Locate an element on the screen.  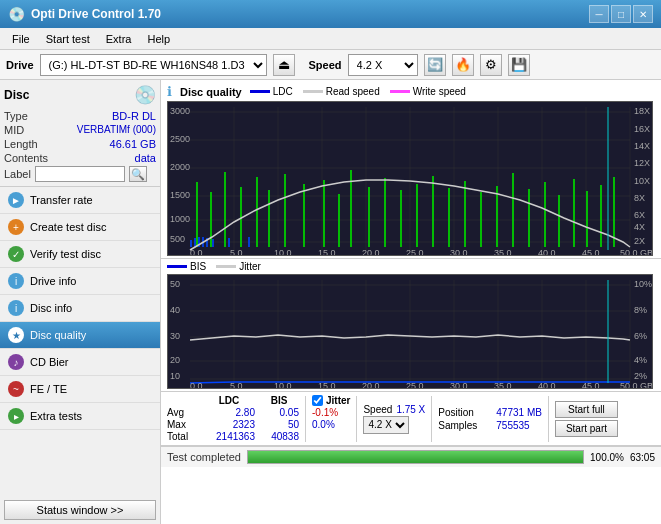
type-value: BD-R DL is located at coordinates (134, 116).